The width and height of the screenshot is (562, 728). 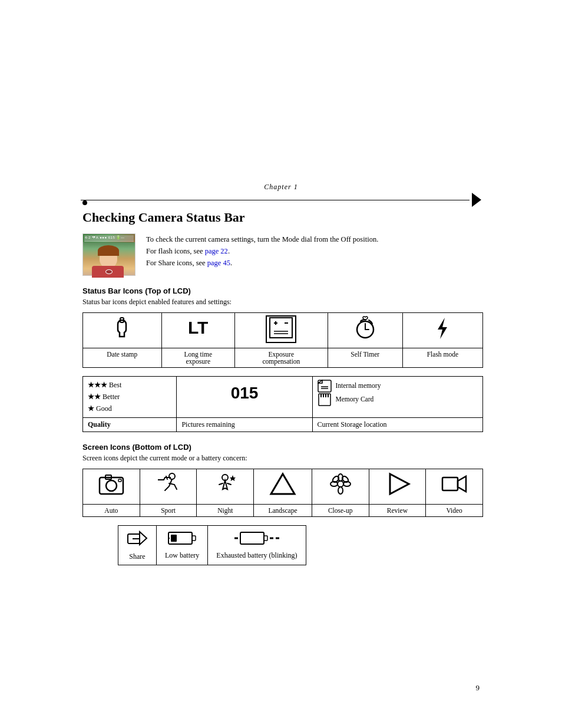 What do you see at coordinates (283, 510) in the screenshot?
I see `screen-icons-labels-row: Auto Sport Night Landscape Close-up Revi…` at bounding box center [283, 510].